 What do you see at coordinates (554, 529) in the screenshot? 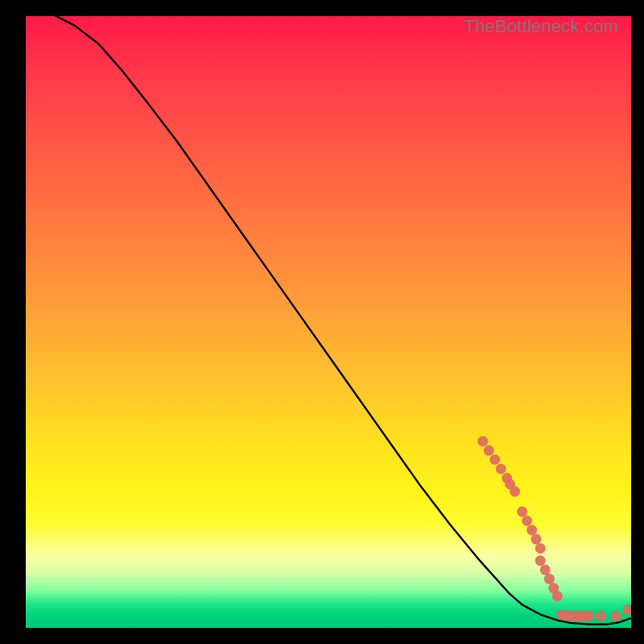
I see `marker-group` at bounding box center [554, 529].